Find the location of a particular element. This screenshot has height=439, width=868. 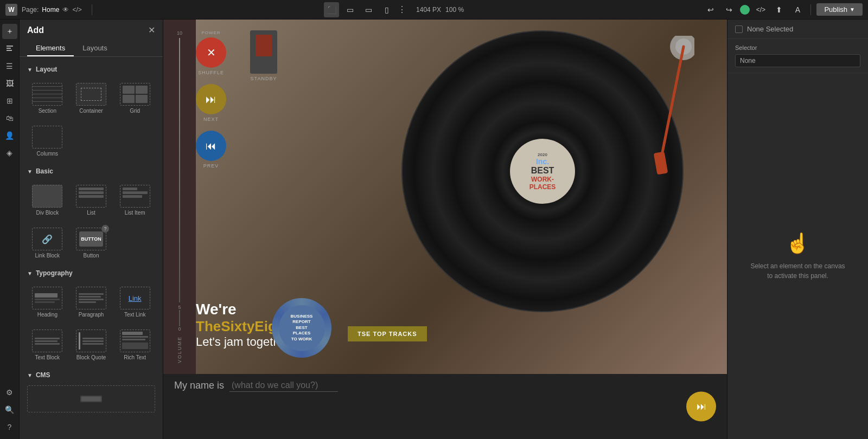

page-label: Page: is located at coordinates (30, 10).